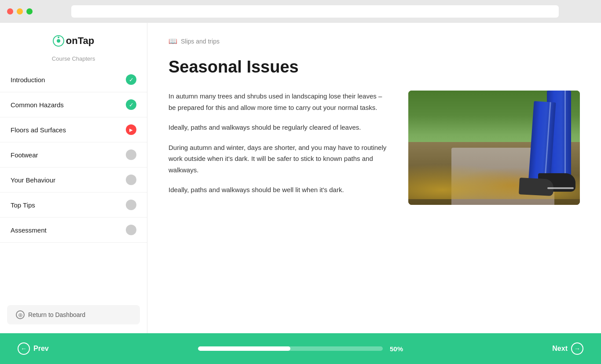 This screenshot has height=364, width=601. What do you see at coordinates (33, 349) in the screenshot?
I see `prev-button: ← Prev` at bounding box center [33, 349].